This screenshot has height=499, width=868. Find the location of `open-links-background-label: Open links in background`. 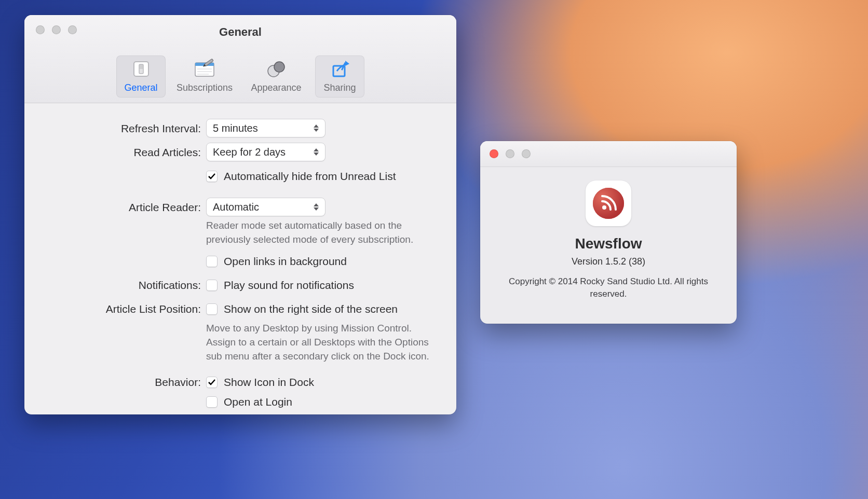

open-links-background-label: Open links in background is located at coordinates (286, 261).